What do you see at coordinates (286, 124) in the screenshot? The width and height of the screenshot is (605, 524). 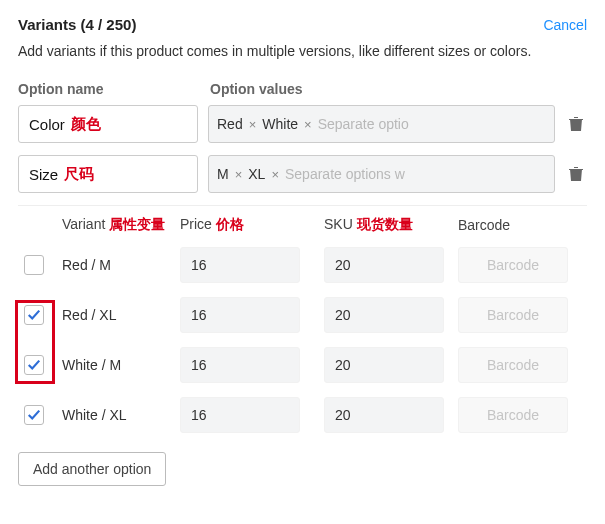 I see `option-value-tag: White×` at bounding box center [286, 124].